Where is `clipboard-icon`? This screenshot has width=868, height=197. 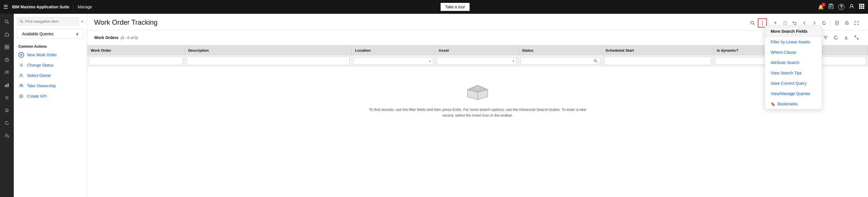 clipboard-icon is located at coordinates (831, 7).